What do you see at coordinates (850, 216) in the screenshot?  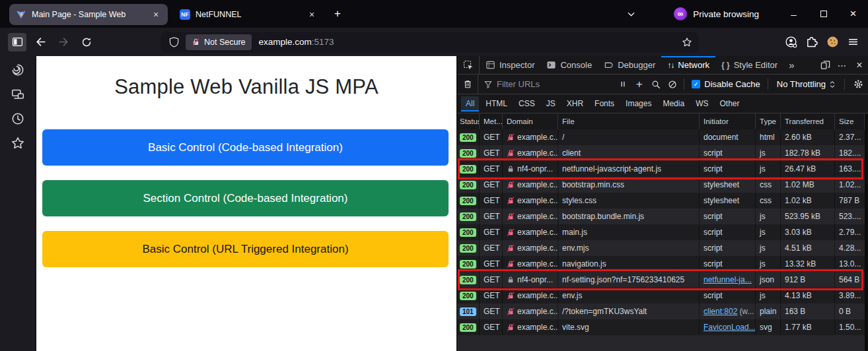 I see `size-cell: 523....` at bounding box center [850, 216].